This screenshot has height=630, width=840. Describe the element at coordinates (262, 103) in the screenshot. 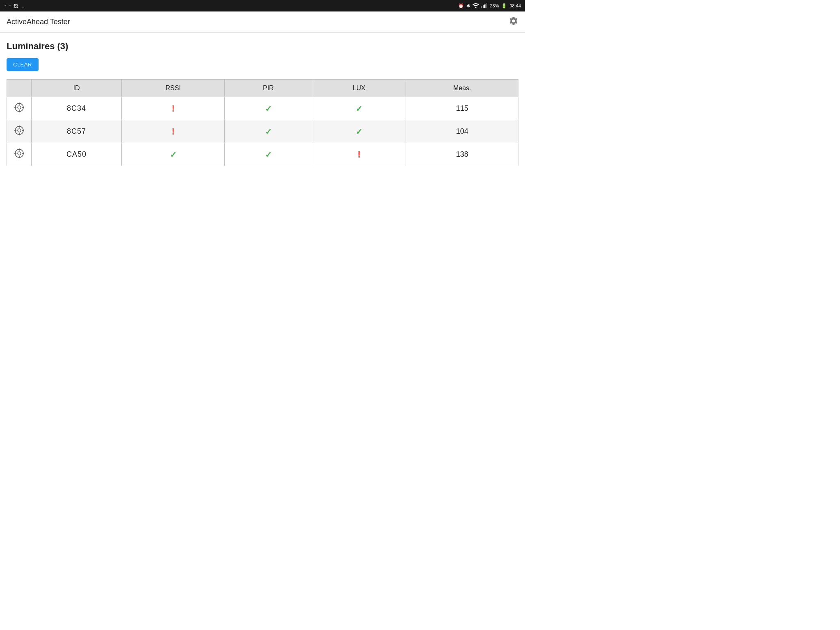

I see `main-content: Luminaires (3) CLEAR ID RSSI PIR LUX Mea…` at that location.